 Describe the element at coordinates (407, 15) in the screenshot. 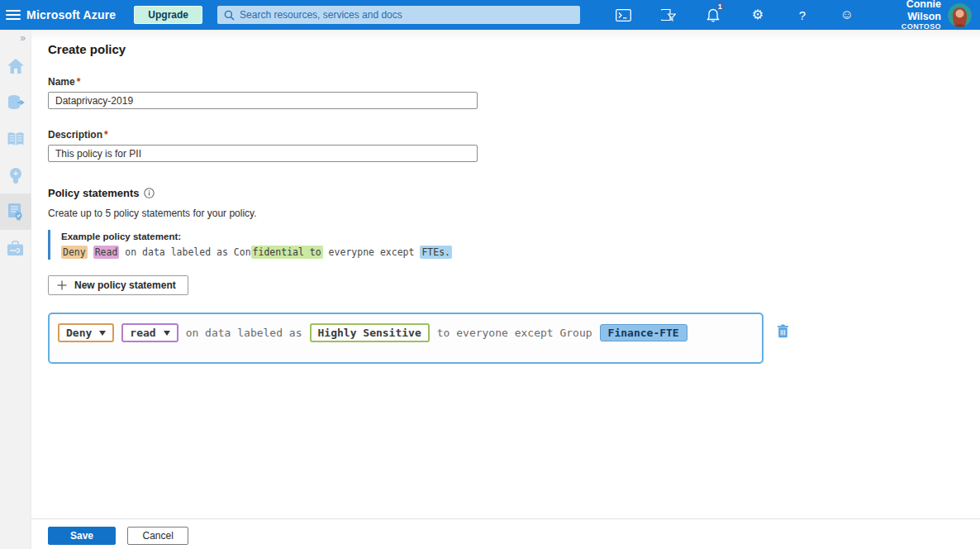

I see `search-input` at that location.